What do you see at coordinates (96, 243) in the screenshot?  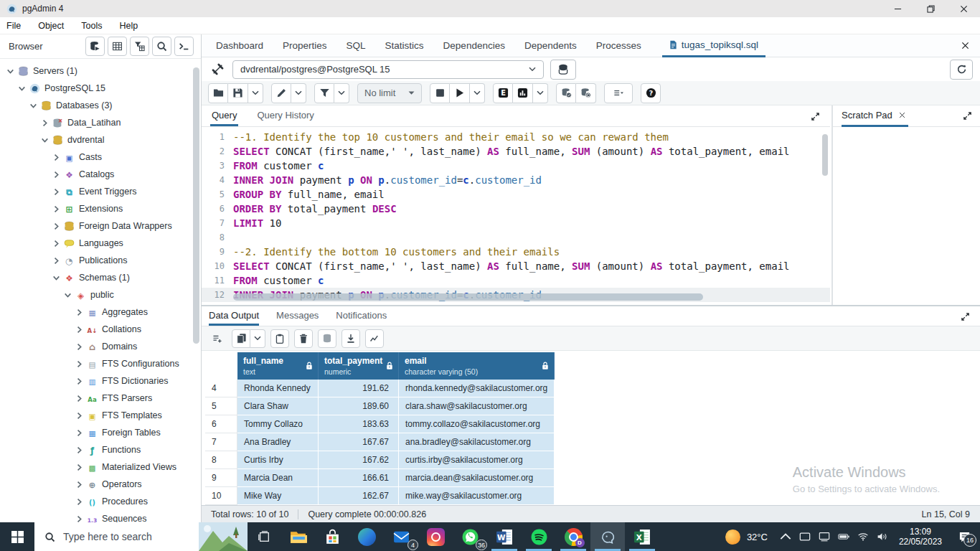 I see `tree-item-languages: Languages` at bounding box center [96, 243].